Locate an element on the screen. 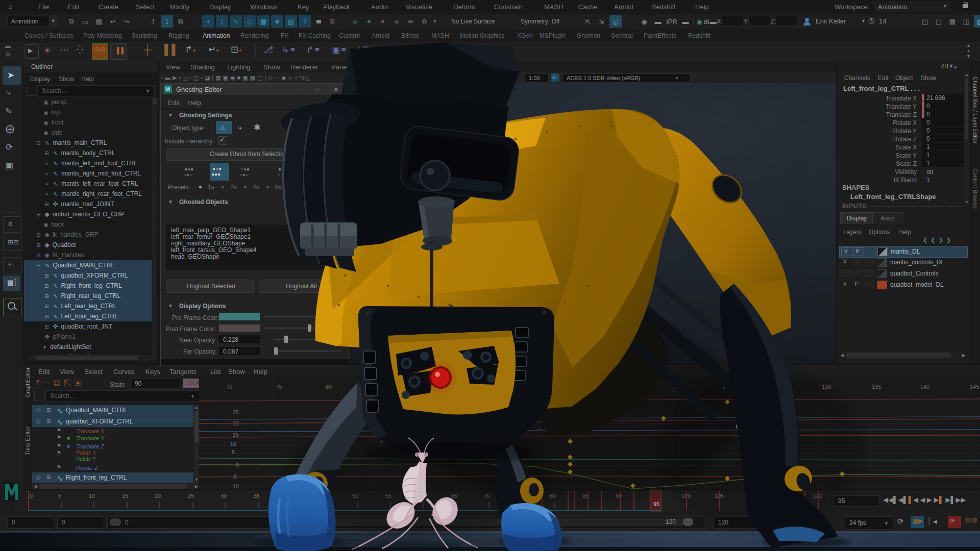 This screenshot has width=980, height=551. svg-text: 55 is located at coordinates (388, 496).